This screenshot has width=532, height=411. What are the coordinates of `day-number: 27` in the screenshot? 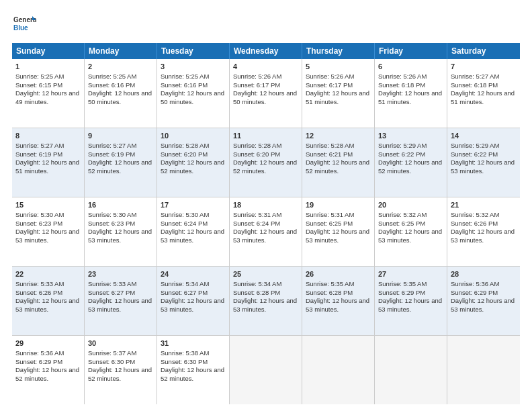 It's located at (411, 274).